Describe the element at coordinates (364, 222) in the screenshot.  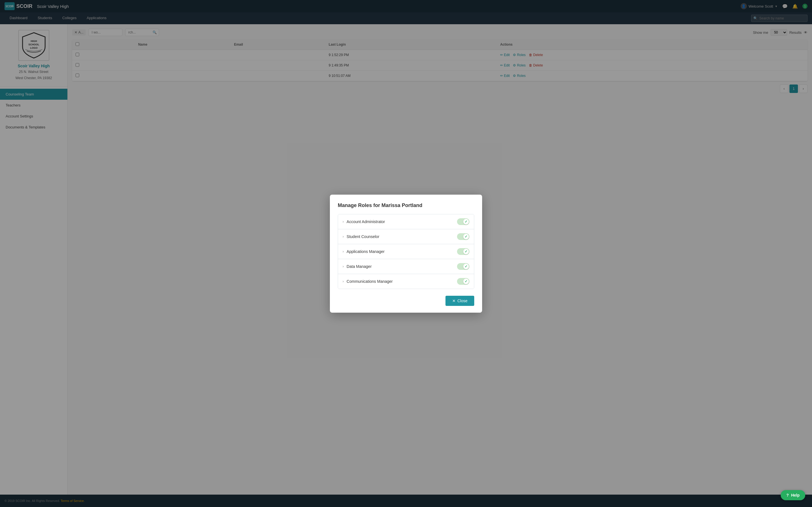
I see `role-item-left: › Account Administrator` at that location.